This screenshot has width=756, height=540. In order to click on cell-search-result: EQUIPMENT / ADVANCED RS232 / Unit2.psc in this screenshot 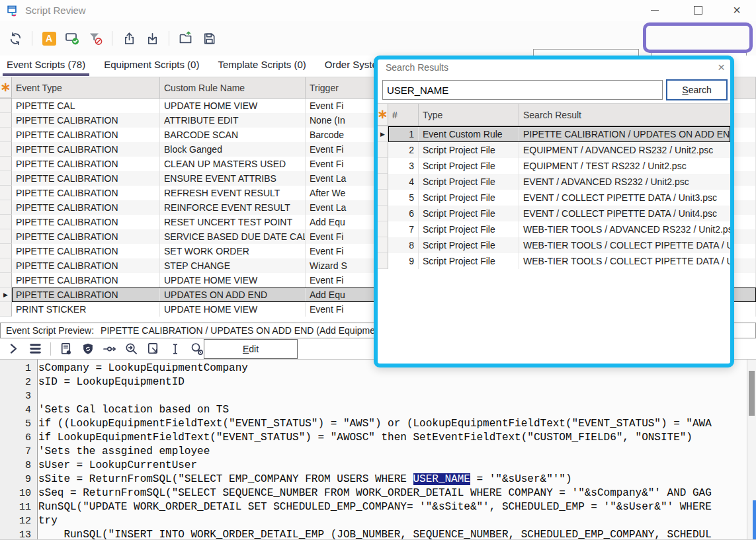, I will do `click(624, 150)`.